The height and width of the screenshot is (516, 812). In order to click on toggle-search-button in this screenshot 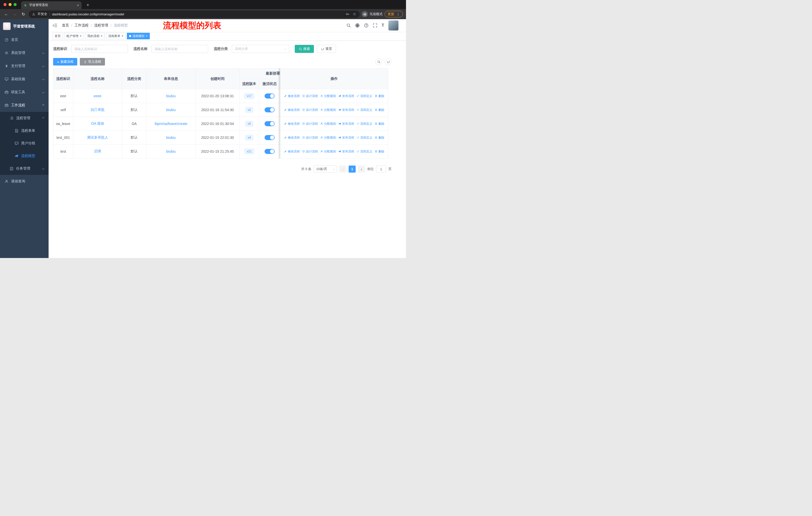, I will do `click(379, 61)`.